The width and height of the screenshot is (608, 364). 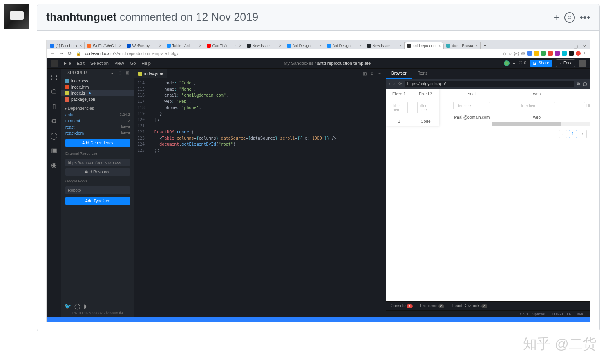 What do you see at coordinates (54, 77) in the screenshot?
I see `explorer-icon: ⬚` at bounding box center [54, 77].